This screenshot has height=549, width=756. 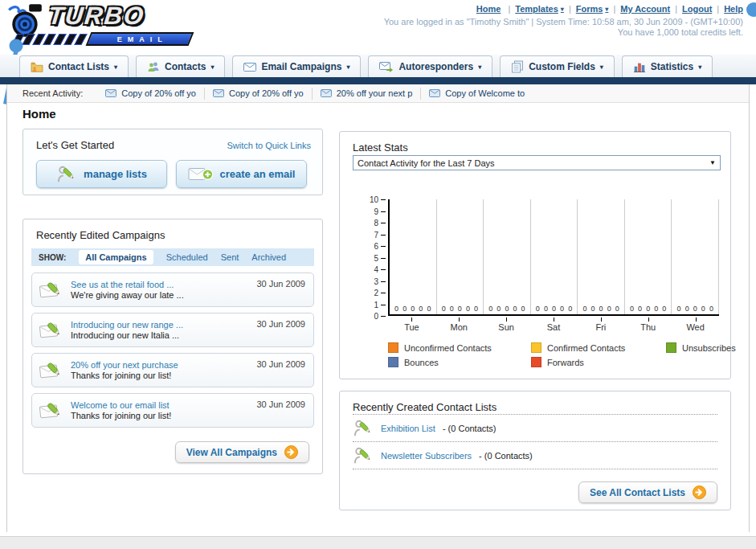 What do you see at coordinates (554, 327) in the screenshot?
I see `chart-x-labels: TueMonSunSatFriThuWed` at bounding box center [554, 327].